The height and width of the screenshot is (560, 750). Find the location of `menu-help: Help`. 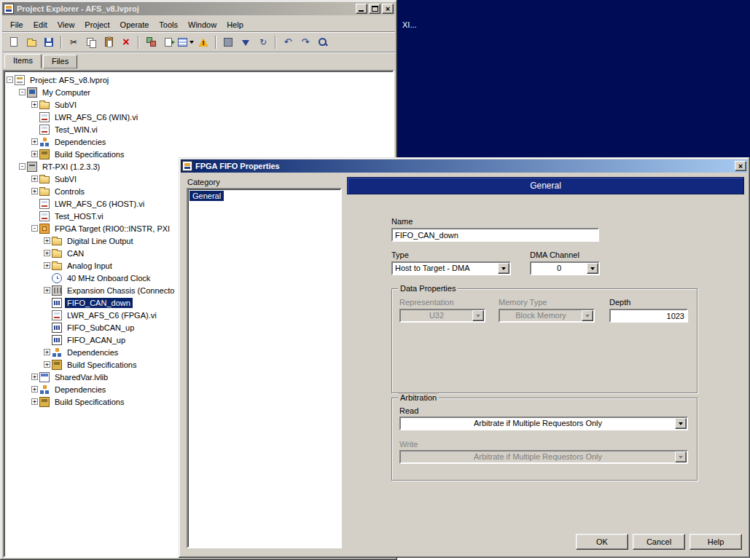

menu-help: Help is located at coordinates (235, 25).